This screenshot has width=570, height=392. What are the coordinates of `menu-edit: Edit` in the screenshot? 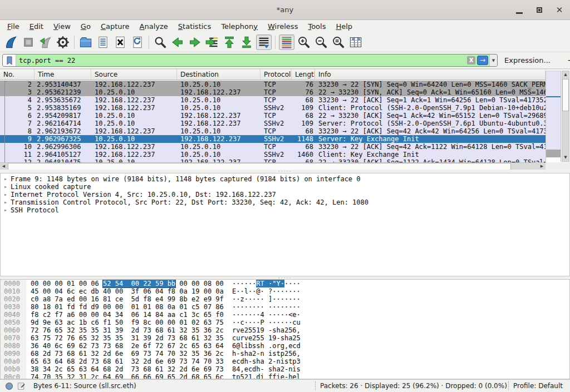 It's located at (37, 27).